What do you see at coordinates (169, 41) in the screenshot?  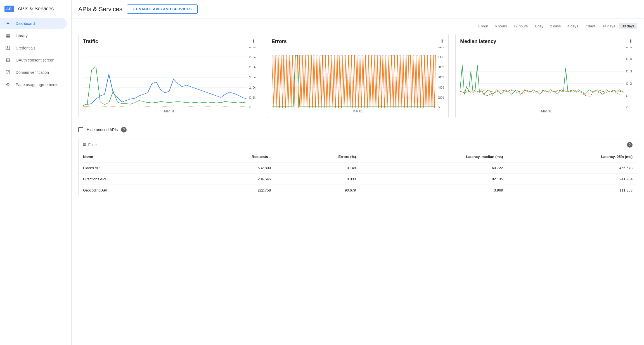 I see `traffic-chart-header: Traffic ⬇` at bounding box center [169, 41].